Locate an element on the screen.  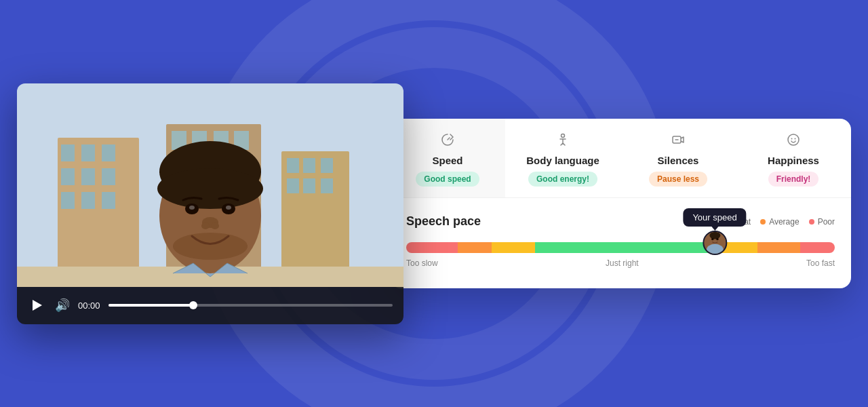
tab-body-language-badge: Good energy! is located at coordinates (563, 179).